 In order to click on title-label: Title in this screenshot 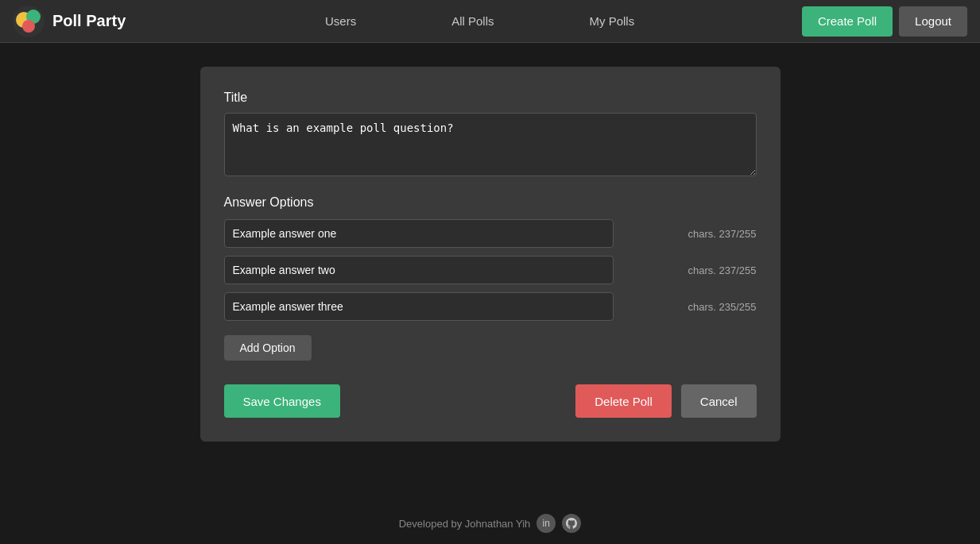, I will do `click(490, 98)`.